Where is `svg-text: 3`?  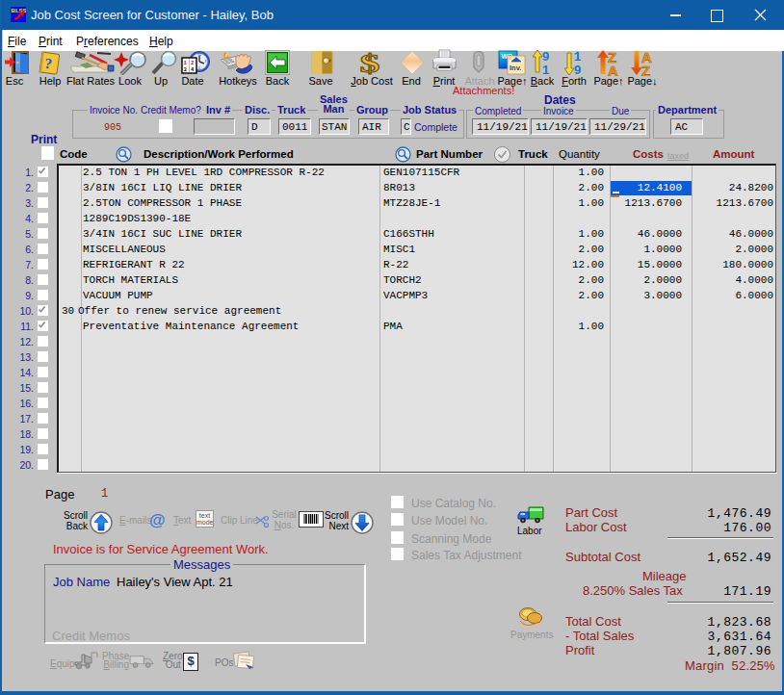
svg-text: 3 is located at coordinates (206, 62).